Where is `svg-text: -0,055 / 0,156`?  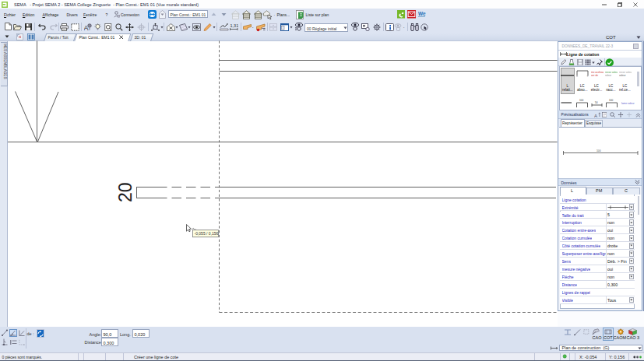
svg-text: -0,055 / 0,156 is located at coordinates (207, 233).